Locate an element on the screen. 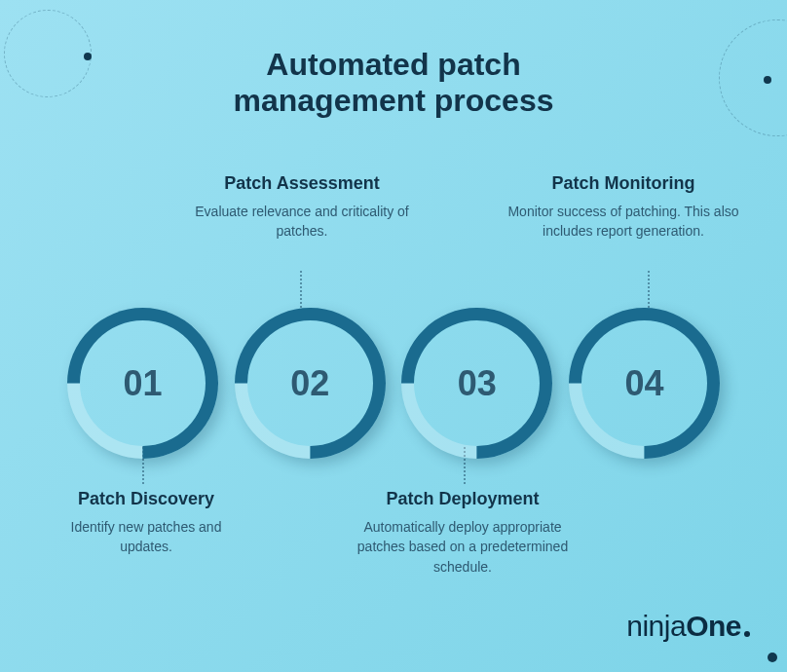 Image resolution: width=787 pixels, height=672 pixels. brand-logo: ninjaOne is located at coordinates (688, 626).